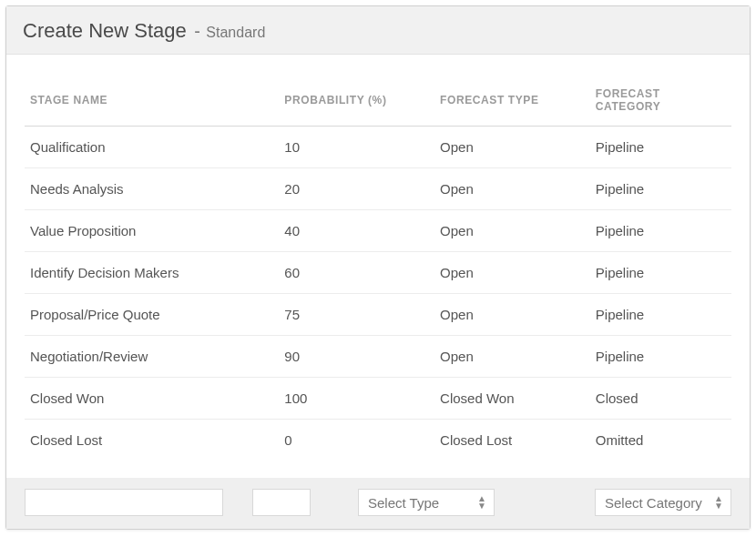 This screenshot has width=756, height=537. What do you see at coordinates (151, 147) in the screenshot?
I see `cell-name: Qualification` at bounding box center [151, 147].